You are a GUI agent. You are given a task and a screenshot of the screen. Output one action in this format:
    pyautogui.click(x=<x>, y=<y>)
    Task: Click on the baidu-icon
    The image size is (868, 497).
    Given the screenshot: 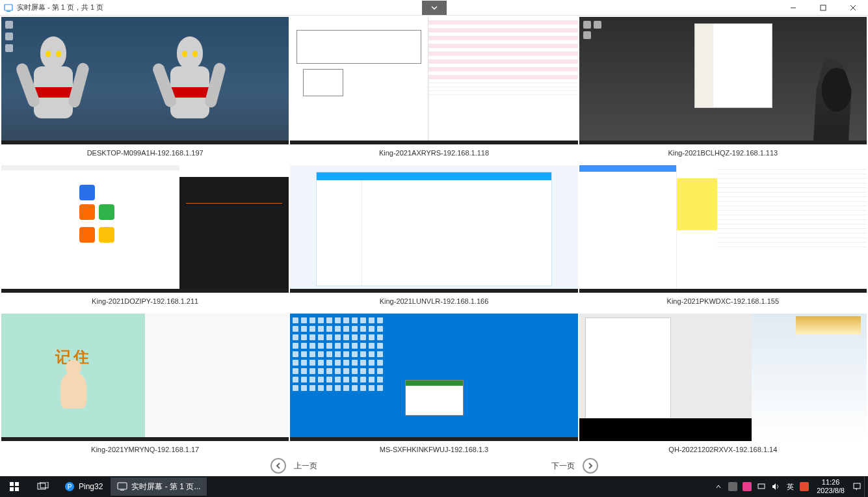 What is the action you would take?
    pyautogui.click(x=87, y=193)
    